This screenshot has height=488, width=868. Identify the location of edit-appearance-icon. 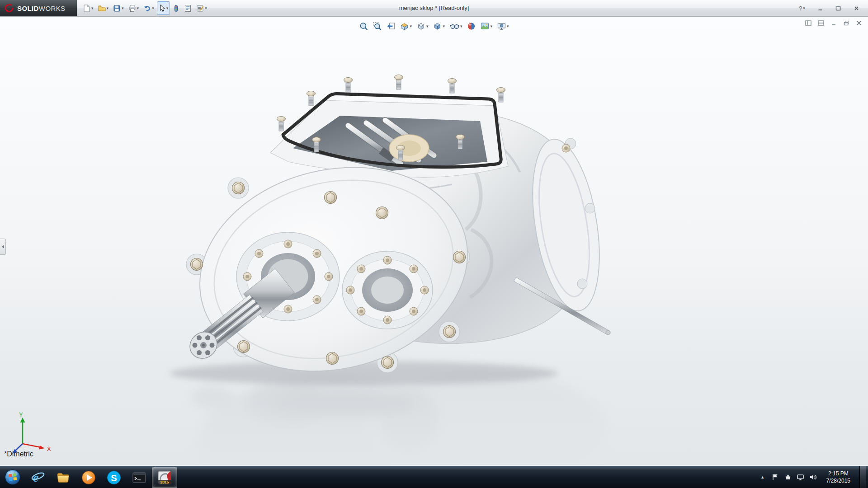
(472, 26).